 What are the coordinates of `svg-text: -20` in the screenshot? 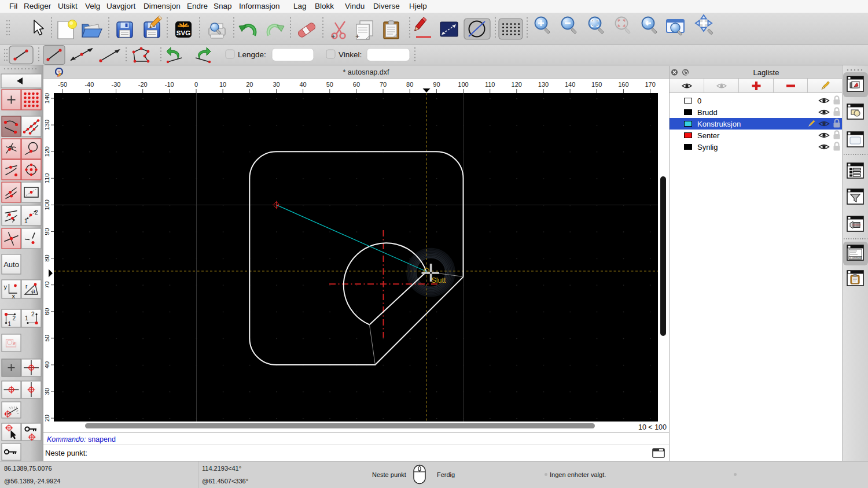 It's located at (143, 84).